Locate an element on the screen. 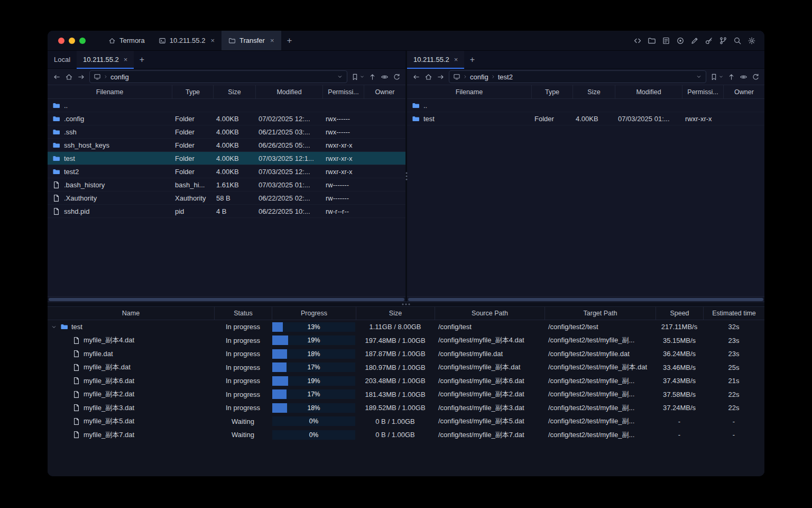  transfer-name-cell: myfile_副本5.dat is located at coordinates (131, 421).